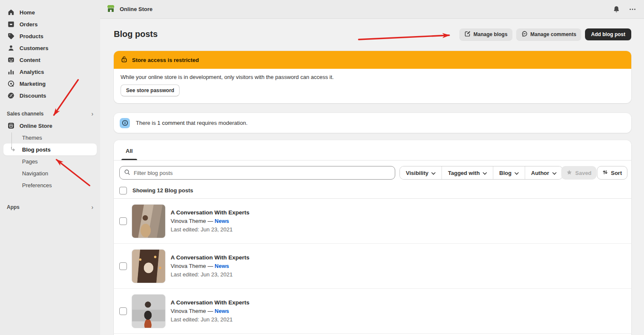 The width and height of the screenshot is (644, 335). What do you see at coordinates (93, 207) in the screenshot?
I see `chevron-right-icon: ›` at bounding box center [93, 207].